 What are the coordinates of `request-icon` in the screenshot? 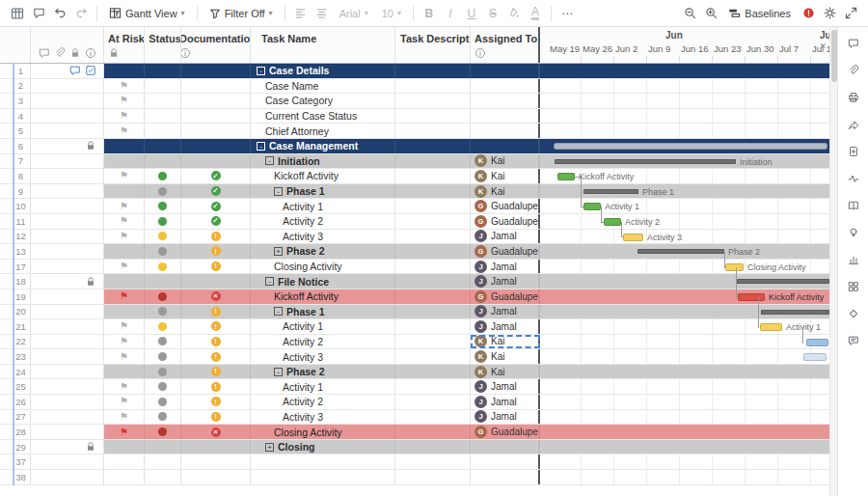 It's located at (854, 152).